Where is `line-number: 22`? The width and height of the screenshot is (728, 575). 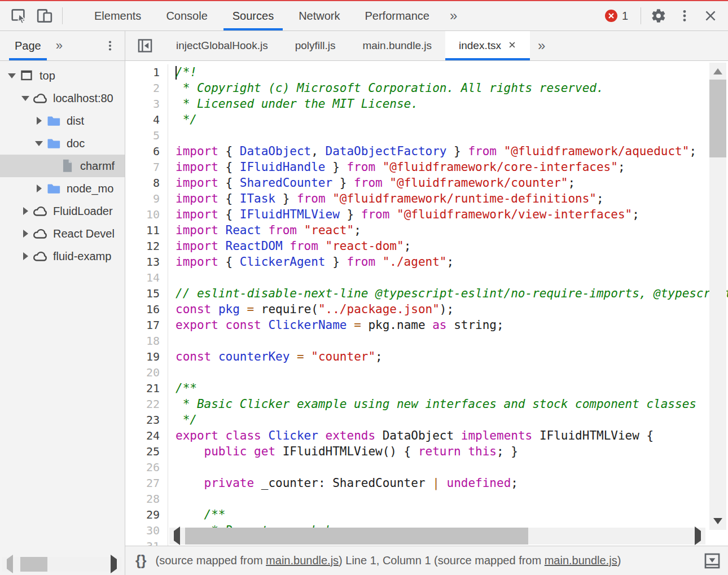 line-number: 22 is located at coordinates (147, 404).